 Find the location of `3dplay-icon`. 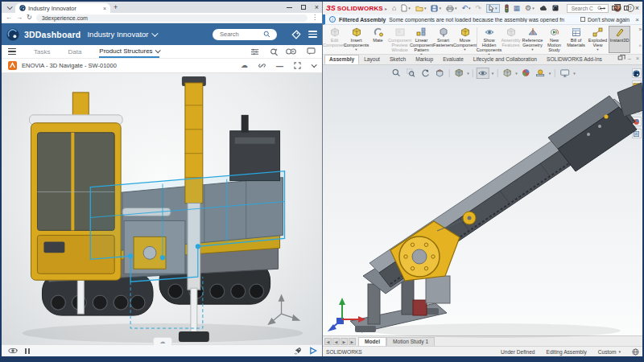

3dplay-icon is located at coordinates (313, 351).